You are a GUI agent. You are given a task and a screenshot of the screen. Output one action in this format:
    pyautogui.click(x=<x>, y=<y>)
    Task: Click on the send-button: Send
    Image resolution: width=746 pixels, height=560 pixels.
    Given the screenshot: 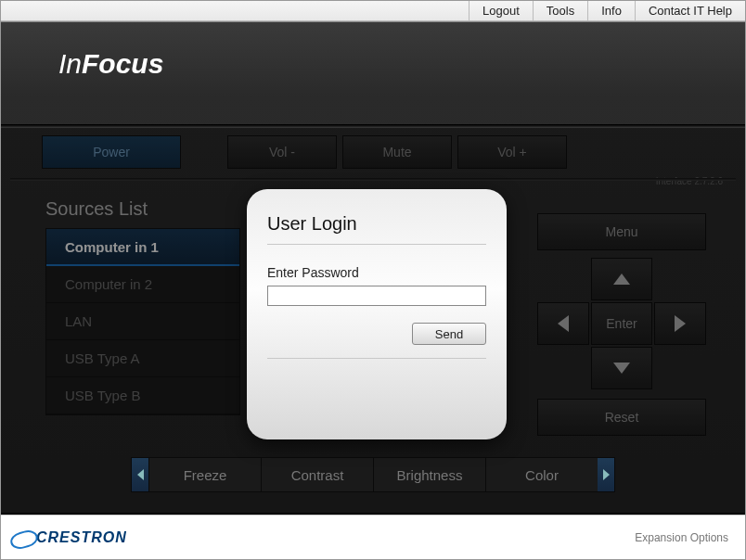 What is the action you would take?
    pyautogui.click(x=449, y=334)
    